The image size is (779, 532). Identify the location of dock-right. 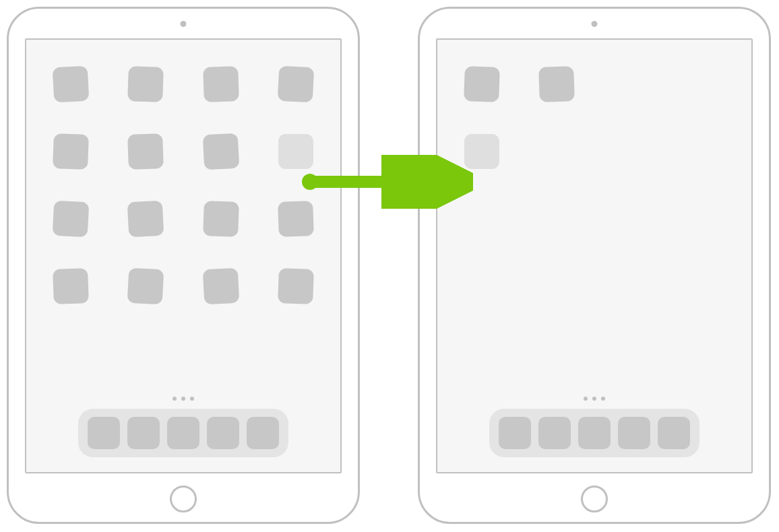
(594, 433).